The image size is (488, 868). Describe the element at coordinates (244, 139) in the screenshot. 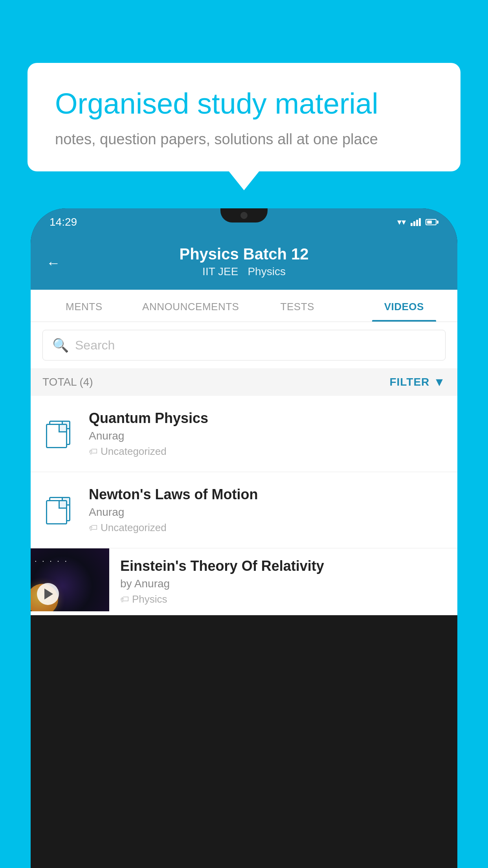

I see `speech-bubble-subtext: notes, question papers, solutions all at…` at that location.